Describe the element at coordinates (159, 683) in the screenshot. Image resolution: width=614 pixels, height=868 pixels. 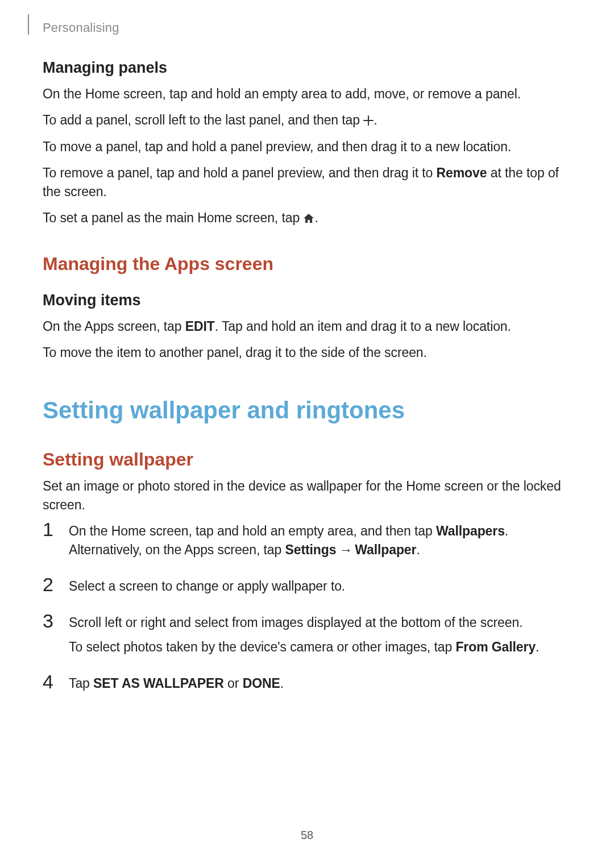
I see `bold-set-wallpaper: SET AS WALLPAPER` at that location.